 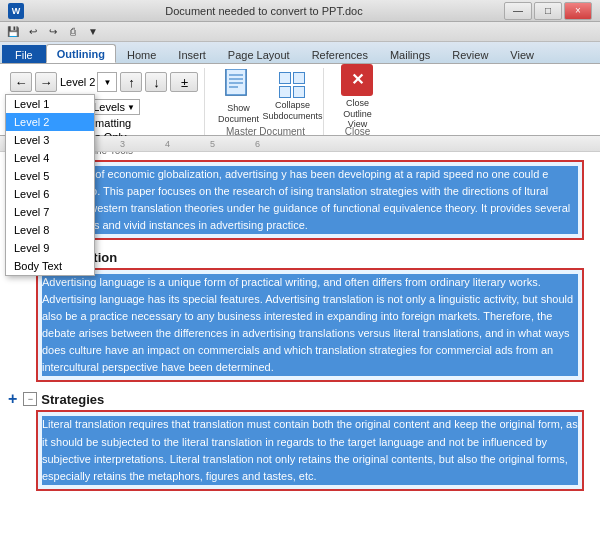 What do you see at coordinates (53, 32) in the screenshot?
I see `redo-qat-button: ↪` at bounding box center [53, 32].